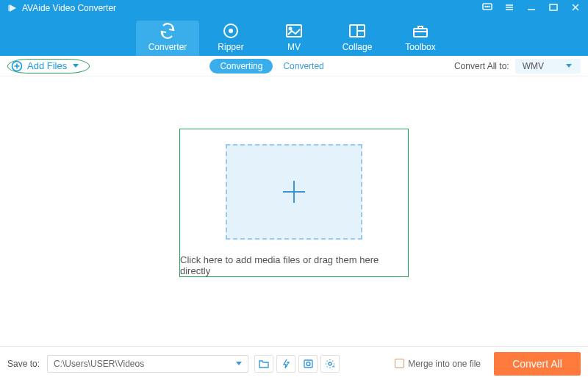 The width and height of the screenshot is (588, 380). I want to click on feedback-icon, so click(487, 9).